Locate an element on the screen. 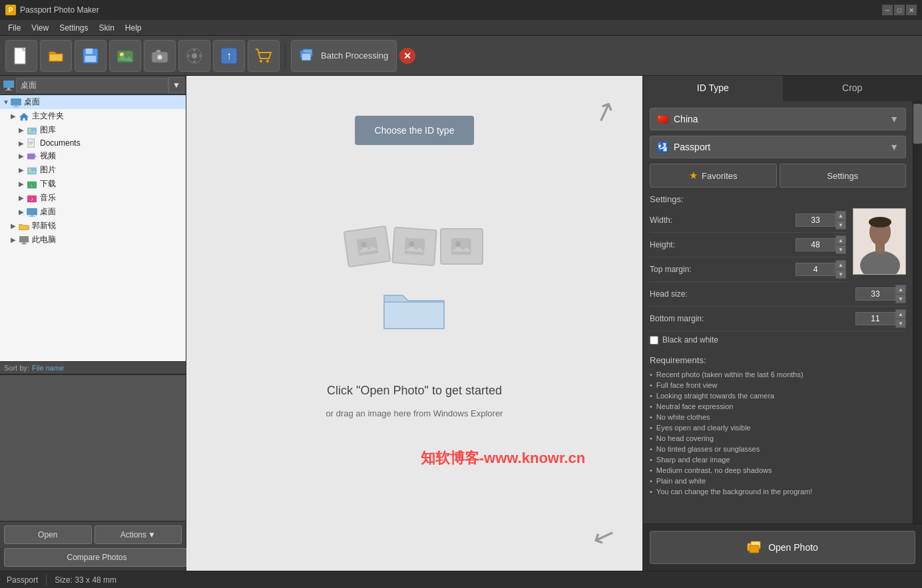  country-dropdown: 🇨🇳 China ▼ is located at coordinates (778, 119).